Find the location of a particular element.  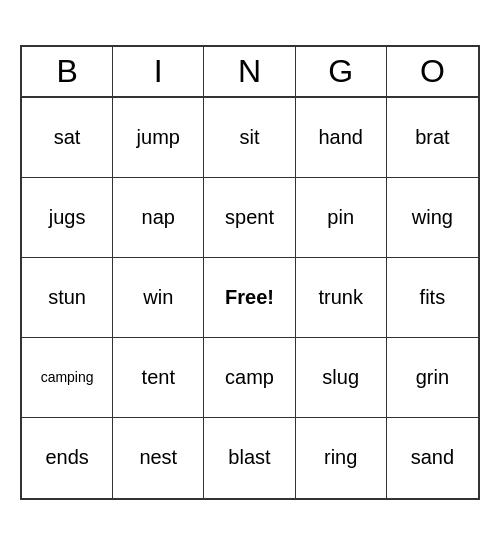

header-letter-i: I is located at coordinates (158, 72).